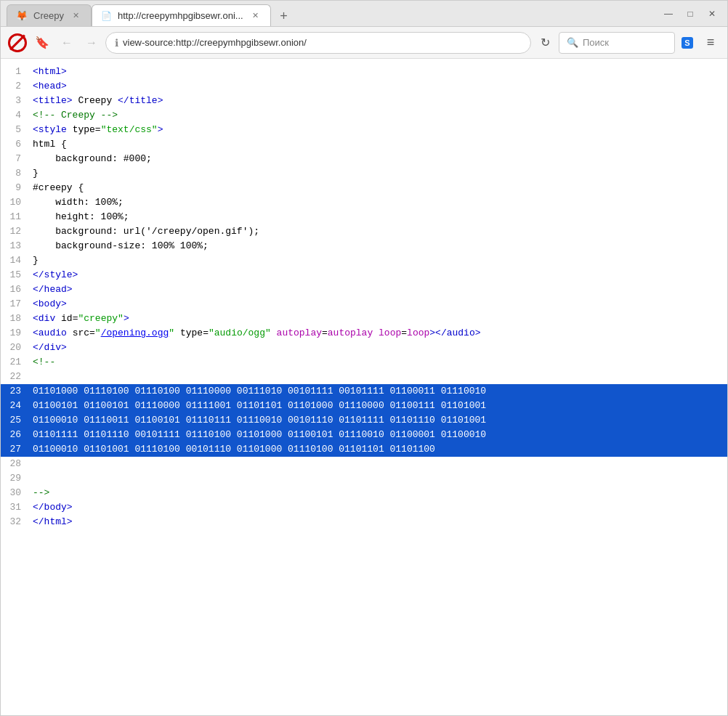  I want to click on info-icon: ℹ, so click(116, 43).